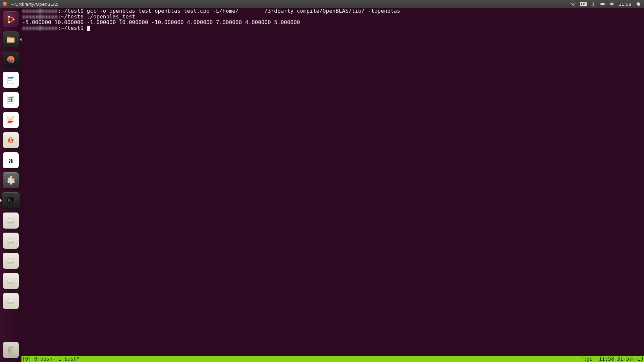  I want to click on network-wifi-icon, so click(573, 4).